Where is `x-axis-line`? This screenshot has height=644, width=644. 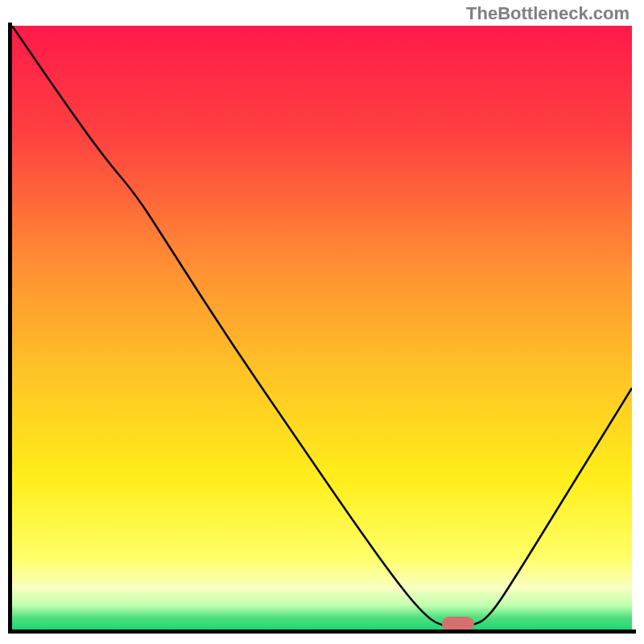 x-axis-line is located at coordinates (322, 631).